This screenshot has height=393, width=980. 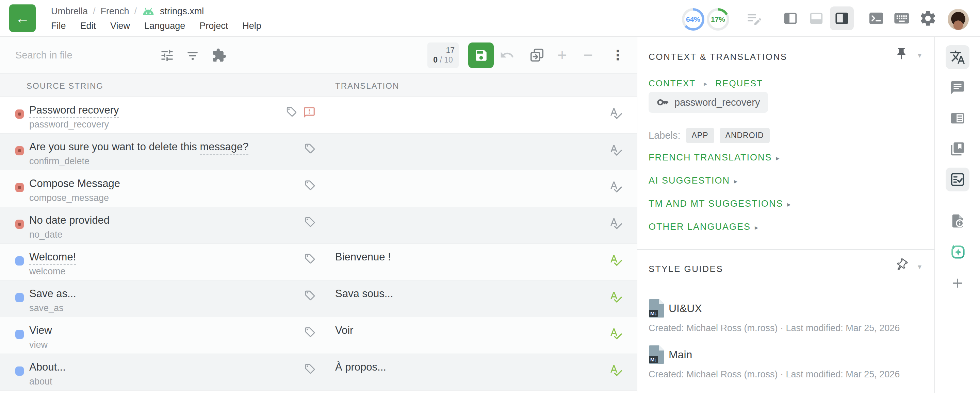 What do you see at coordinates (214, 26) in the screenshot?
I see `menu-project: Project` at bounding box center [214, 26].